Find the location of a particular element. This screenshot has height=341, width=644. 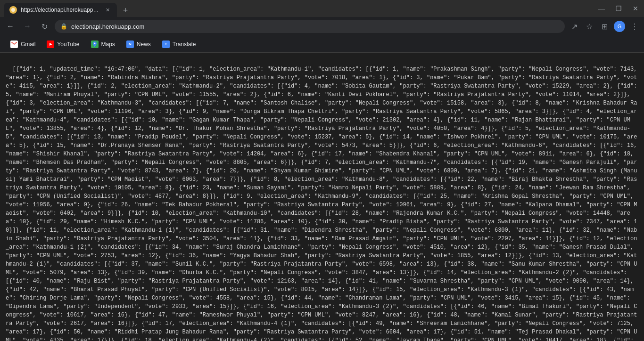

menu-icon: ⋮ is located at coordinates (635, 26).